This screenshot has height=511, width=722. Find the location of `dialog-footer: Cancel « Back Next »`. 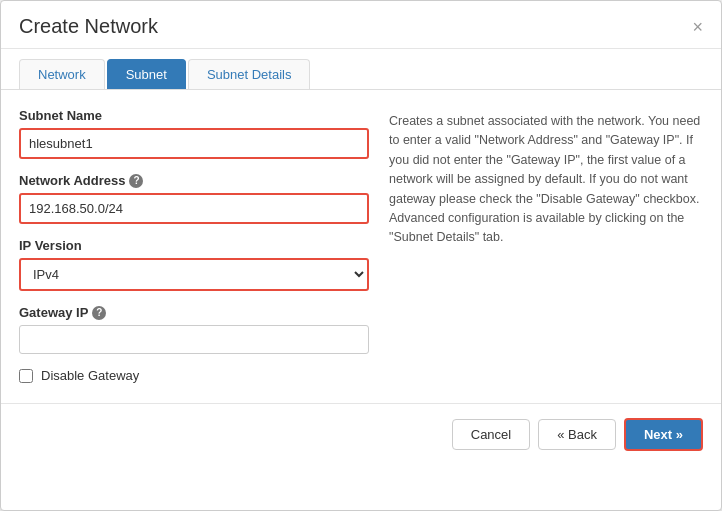

dialog-footer: Cancel « Back Next » is located at coordinates (361, 434).